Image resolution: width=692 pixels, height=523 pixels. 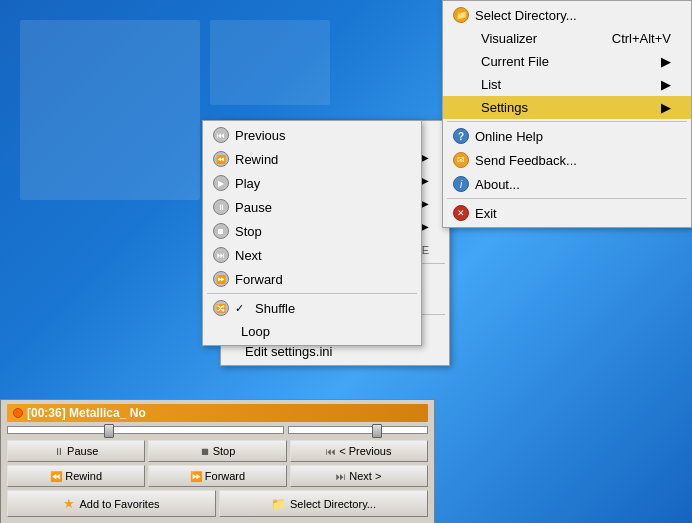 I want to click on menu-item-exit: ✕ Exit, so click(x=567, y=213).